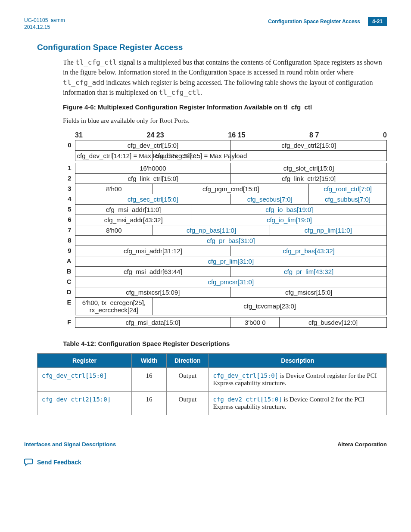 The height and width of the screenshot is (532, 411). Describe the element at coordinates (348, 189) in the screenshot. I see `bitfield-cell: cfg_root_ctrl[7:0]` at that location.